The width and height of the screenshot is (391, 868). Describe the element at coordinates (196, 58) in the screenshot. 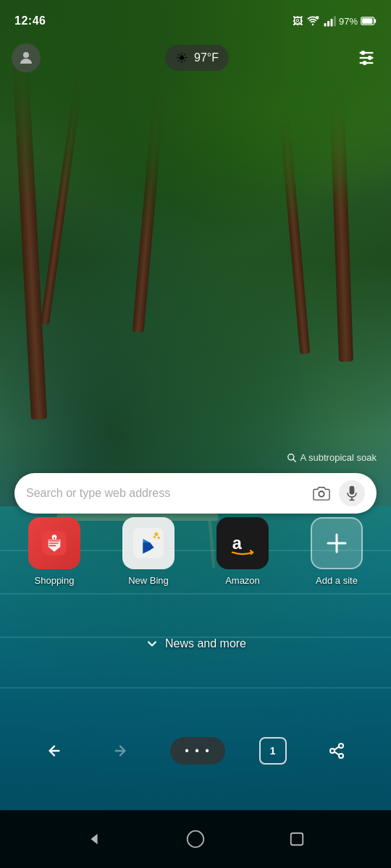

I see `top-widgets: ☀ 97°F` at that location.